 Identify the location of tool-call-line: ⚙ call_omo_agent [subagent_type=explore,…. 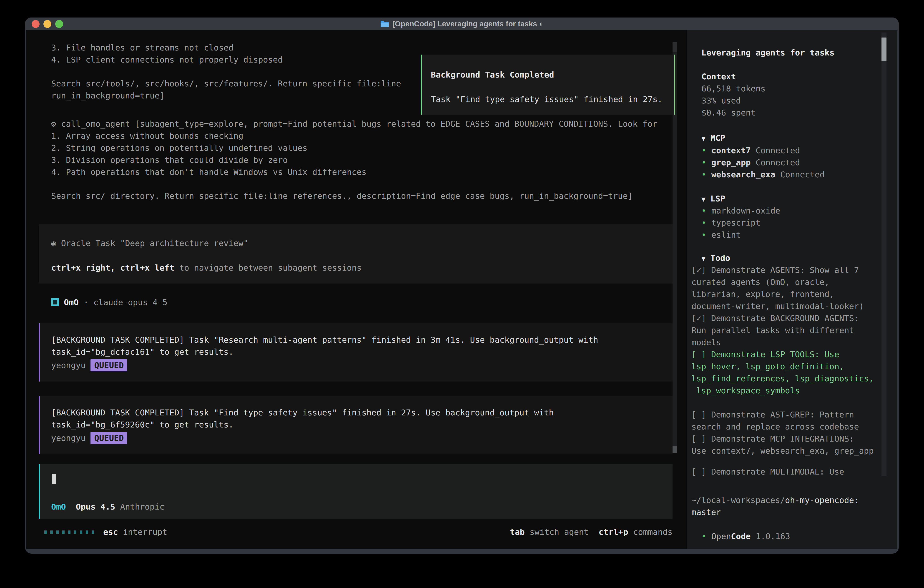
(354, 124).